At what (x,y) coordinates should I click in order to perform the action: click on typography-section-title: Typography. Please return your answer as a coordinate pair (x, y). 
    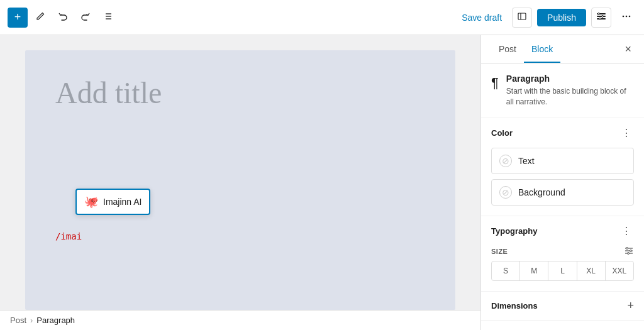
    Looking at the image, I should click on (514, 231).